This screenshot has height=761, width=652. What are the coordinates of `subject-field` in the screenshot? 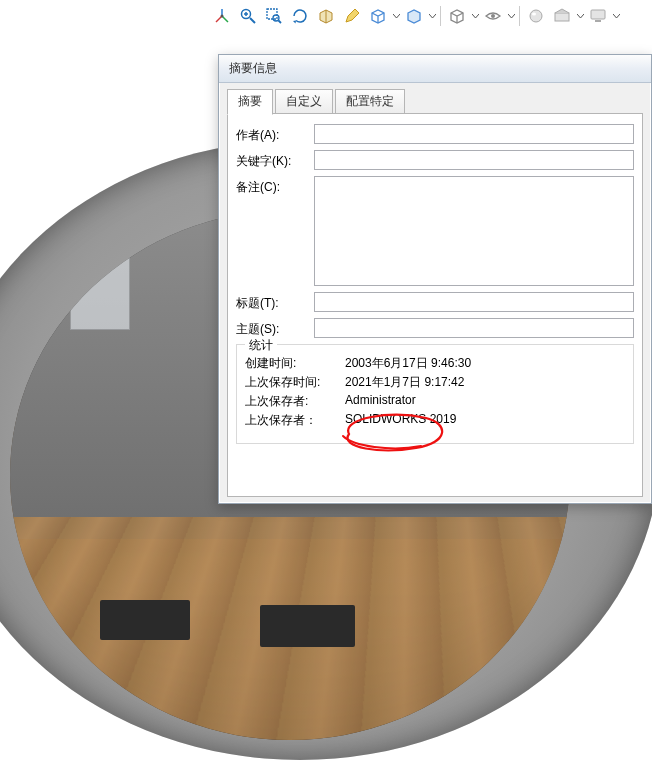 It's located at (474, 328).